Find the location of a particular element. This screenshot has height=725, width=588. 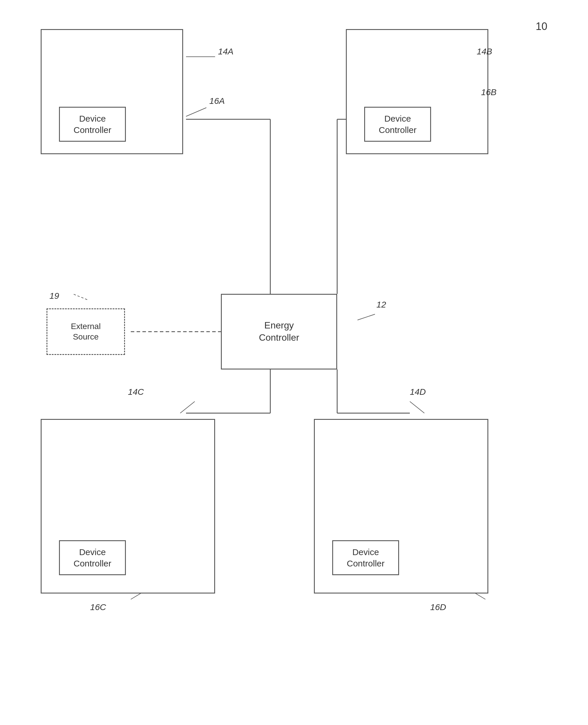

controller-16d: DeviceController is located at coordinates (366, 558).